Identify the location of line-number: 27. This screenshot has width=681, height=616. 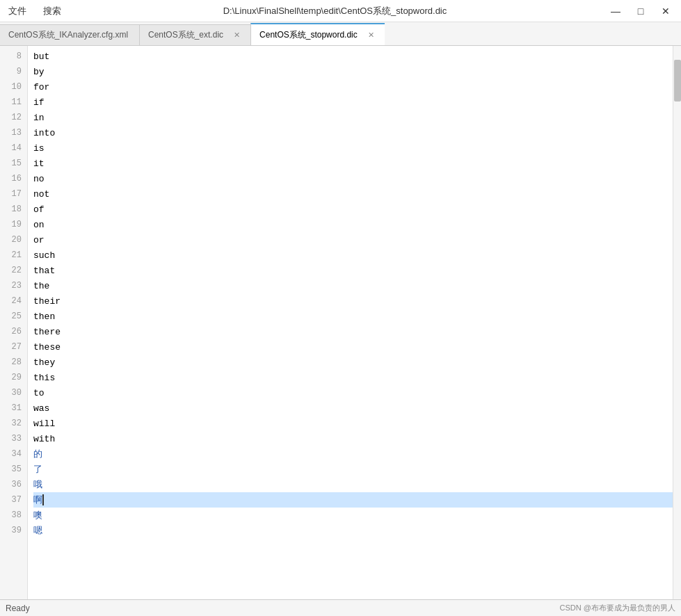
(19, 347).